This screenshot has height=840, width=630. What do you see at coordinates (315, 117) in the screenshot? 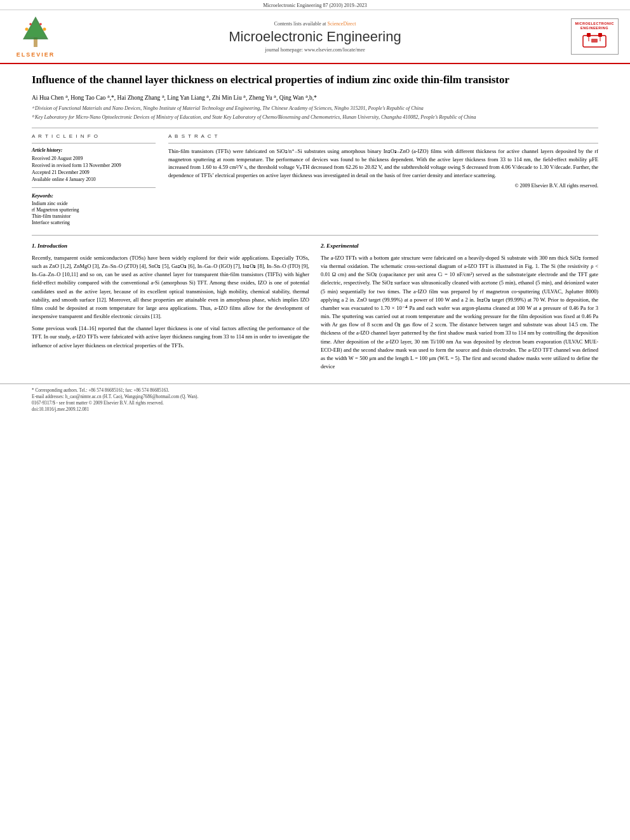
I see `affiliation-b: ᵇ Key Laboratory for Micro-Nano Optoelec…` at bounding box center [315, 117].